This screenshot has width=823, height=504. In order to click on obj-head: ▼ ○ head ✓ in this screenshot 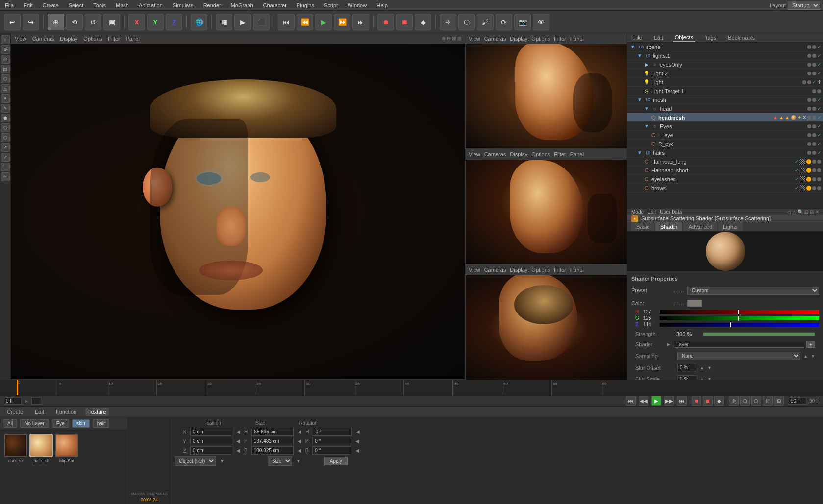, I will do `click(725, 109)`.